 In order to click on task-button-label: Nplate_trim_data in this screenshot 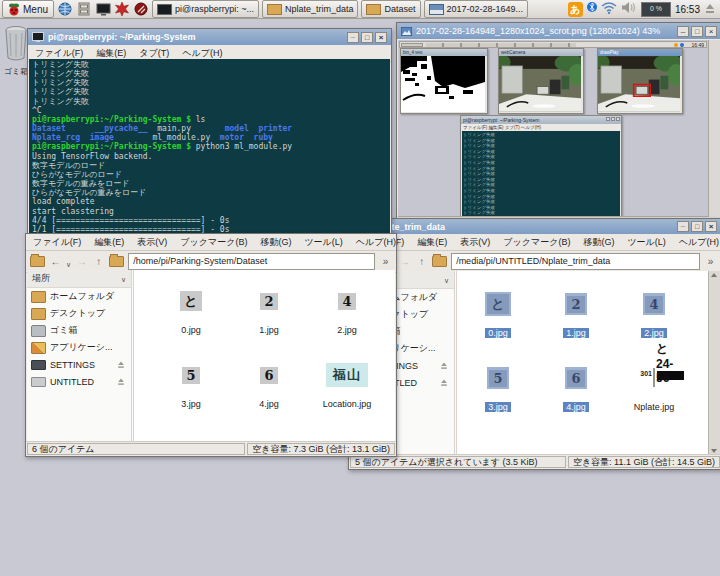, I will do `click(320, 9)`.